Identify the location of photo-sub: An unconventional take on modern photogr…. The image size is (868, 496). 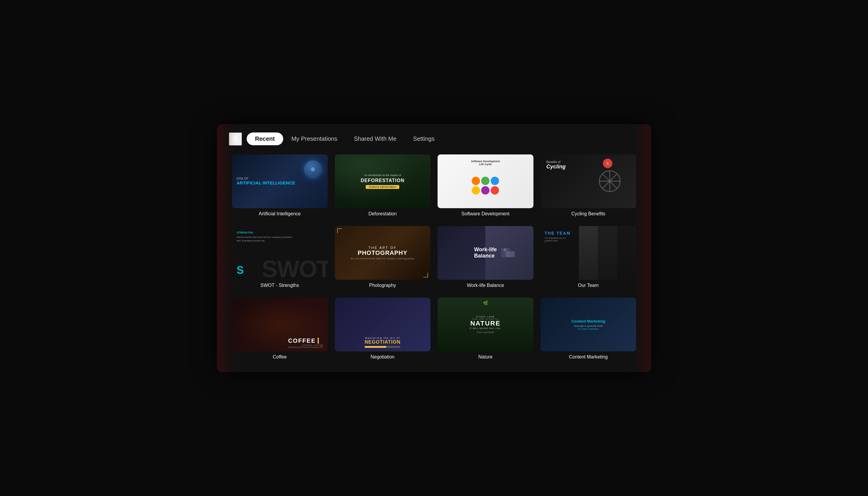
(383, 259).